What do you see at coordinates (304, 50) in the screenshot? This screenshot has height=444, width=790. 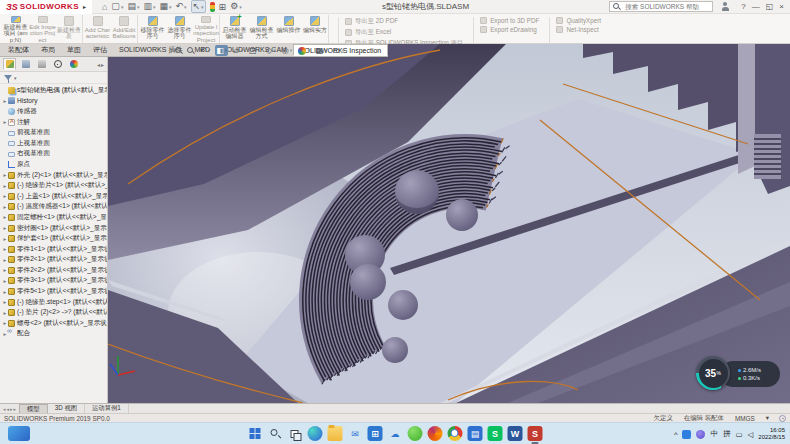 I see `edit-appearance-icon` at bounding box center [304, 50].